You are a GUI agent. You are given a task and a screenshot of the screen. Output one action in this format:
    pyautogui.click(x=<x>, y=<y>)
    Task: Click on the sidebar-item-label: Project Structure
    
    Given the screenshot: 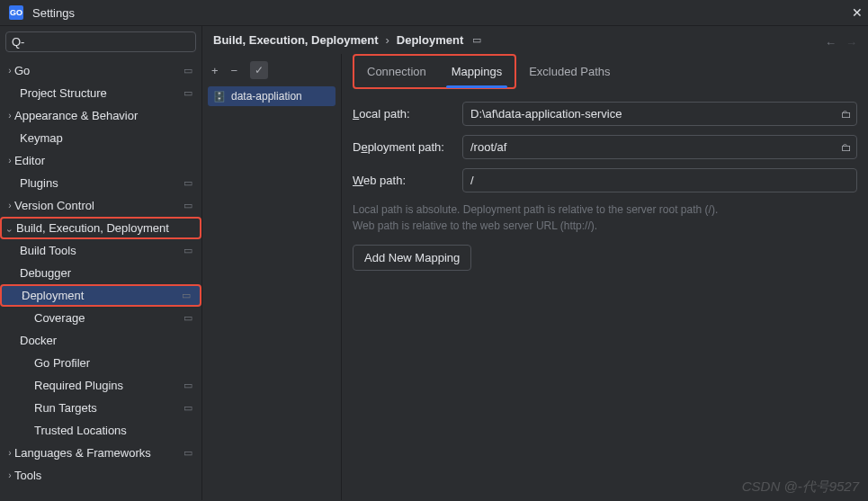 What is the action you would take?
    pyautogui.click(x=101, y=94)
    